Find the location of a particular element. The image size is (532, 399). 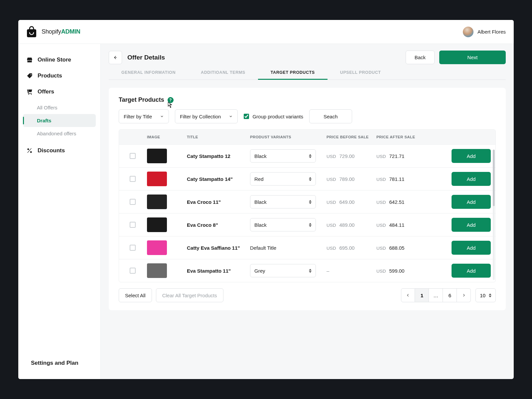

brand-name: ShopifyADMIN is located at coordinates (61, 32).